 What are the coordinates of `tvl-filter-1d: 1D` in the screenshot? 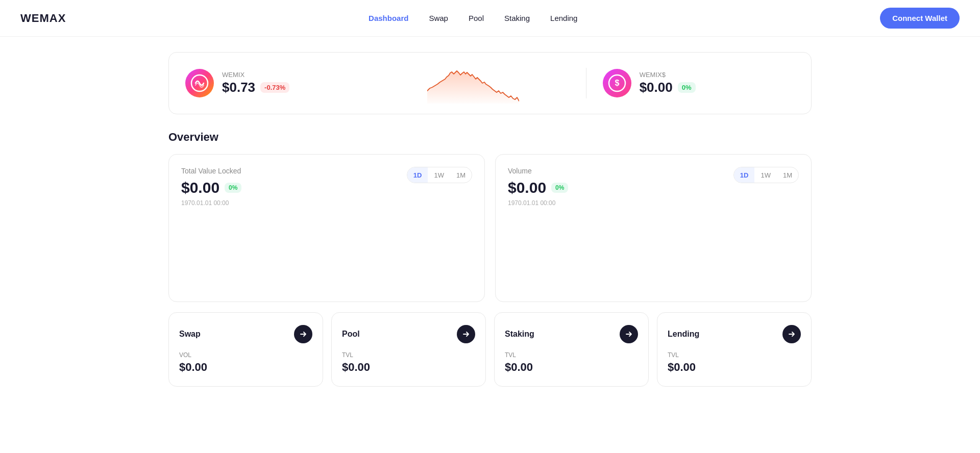 It's located at (418, 175).